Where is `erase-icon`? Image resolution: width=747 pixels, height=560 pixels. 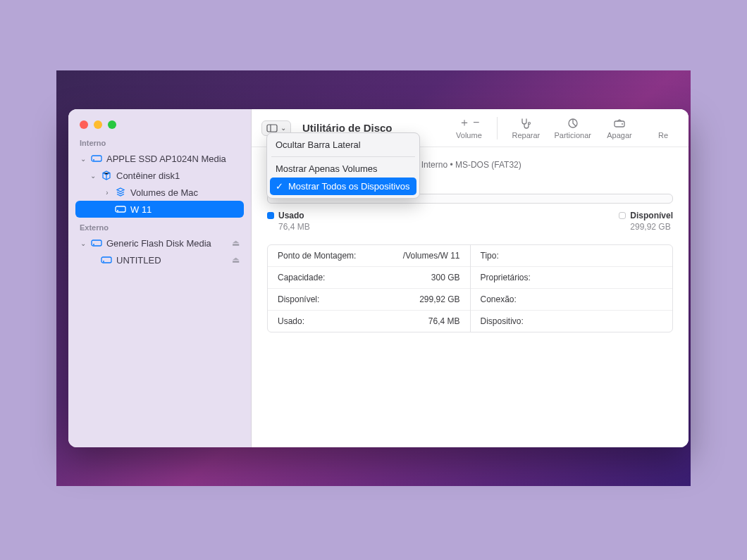 erase-icon is located at coordinates (619, 123).